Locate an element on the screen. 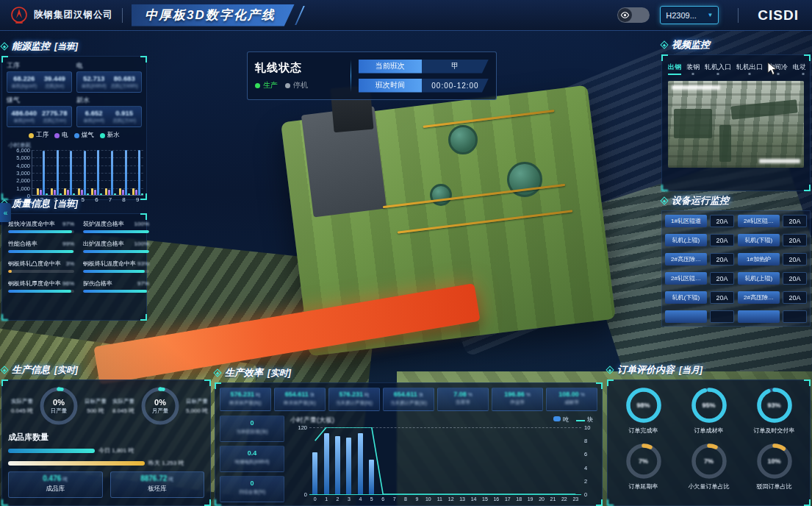 Image resolution: width=812 pixels, height=506 pixels. stat-number: 196.86 is located at coordinates (514, 394).